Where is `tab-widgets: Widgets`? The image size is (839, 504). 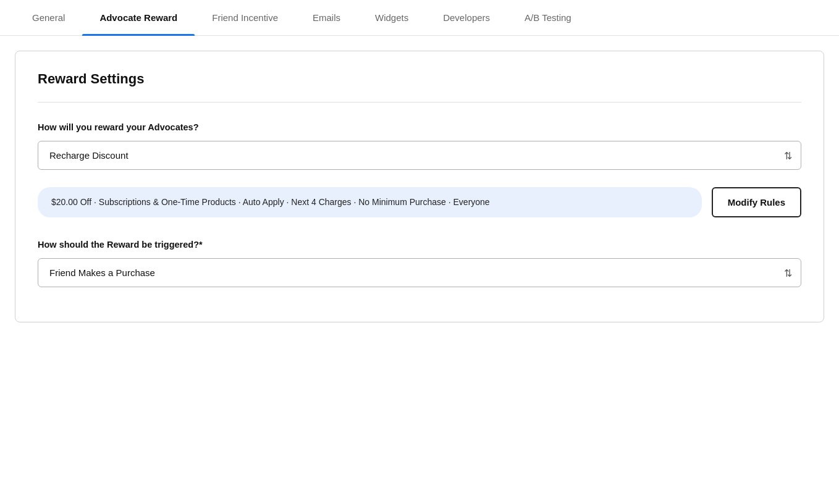 tab-widgets: Widgets is located at coordinates (392, 17).